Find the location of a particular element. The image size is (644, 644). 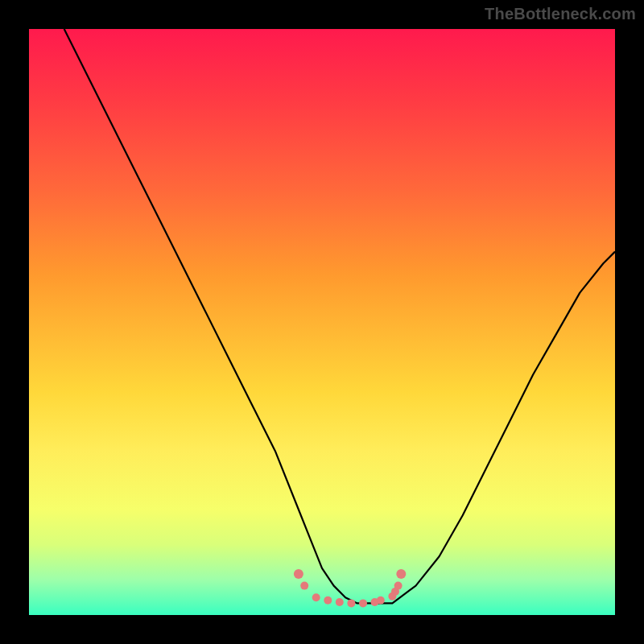

bottleneck-highlight-dots is located at coordinates (349, 588).